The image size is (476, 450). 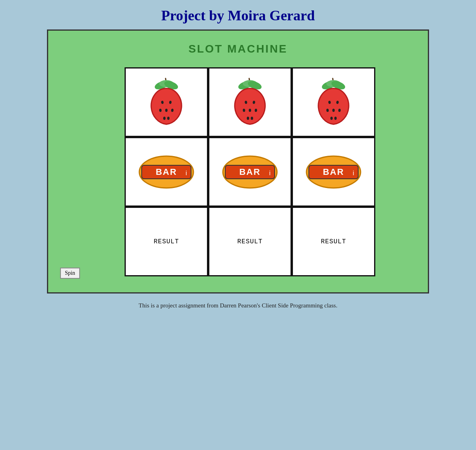 What do you see at coordinates (70, 273) in the screenshot?
I see `spin-button: Spin` at bounding box center [70, 273].